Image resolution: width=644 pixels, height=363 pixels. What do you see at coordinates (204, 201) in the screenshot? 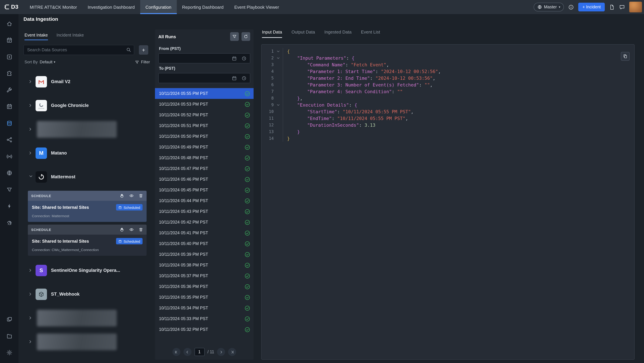
I see `run-row: 10/11/2024 05:44 PM PST` at bounding box center [204, 201].